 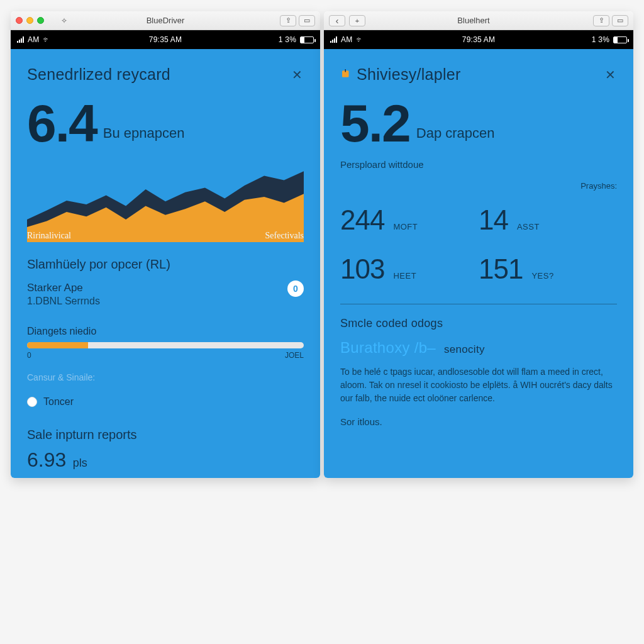 What do you see at coordinates (464, 350) in the screenshot?
I see `section2-subtitle-tail: senocity` at bounding box center [464, 350].